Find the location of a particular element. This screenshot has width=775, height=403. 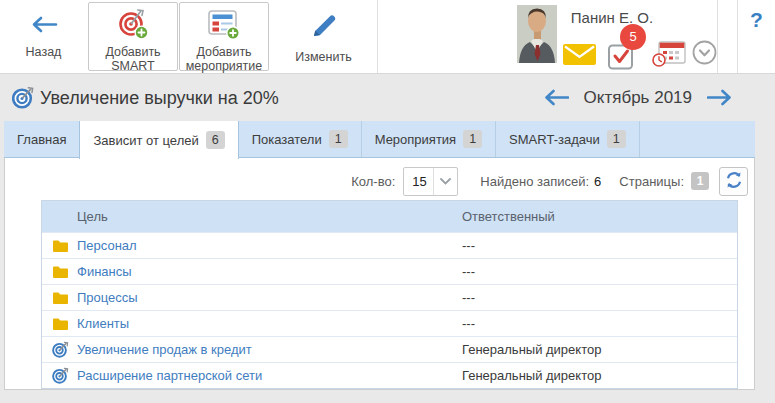

period-nav: Октябрь 2019 is located at coordinates (638, 98).